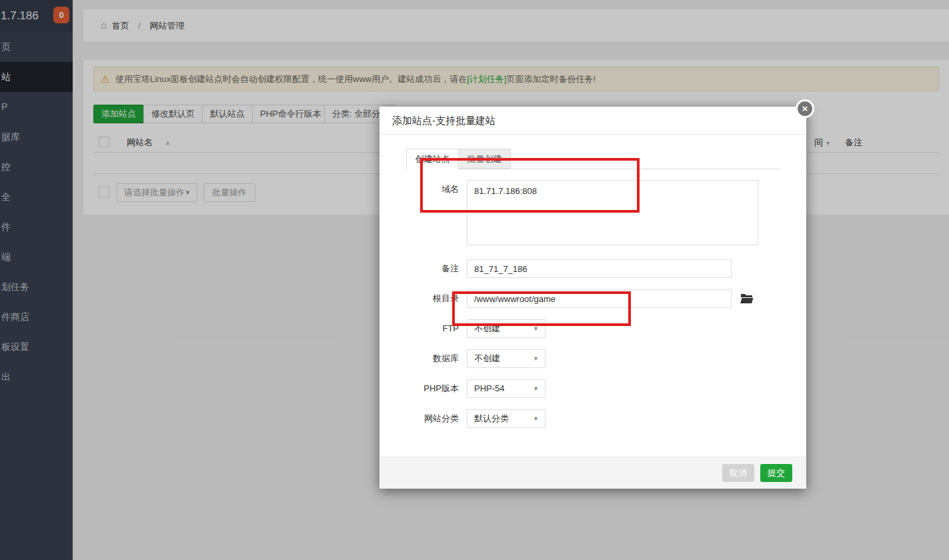 The height and width of the screenshot is (560, 949). Describe the element at coordinates (429, 269) in the screenshot. I see `remark-label: 备注` at that location.